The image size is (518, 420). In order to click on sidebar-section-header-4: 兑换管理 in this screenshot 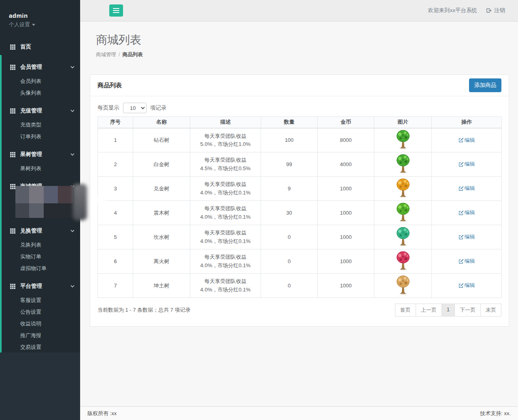, I will do `click(40, 231)`.